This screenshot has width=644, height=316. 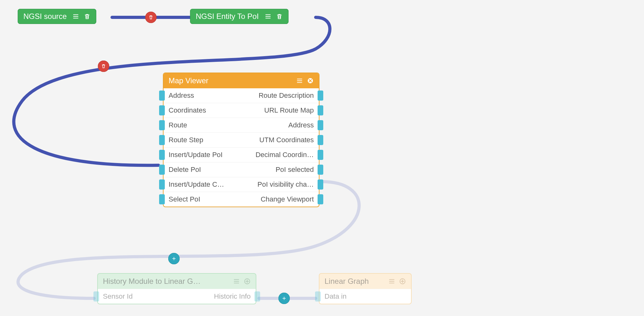 I want to click on widget-row: Insert/Update PoIDecimal Coordin…, so click(x=241, y=155).